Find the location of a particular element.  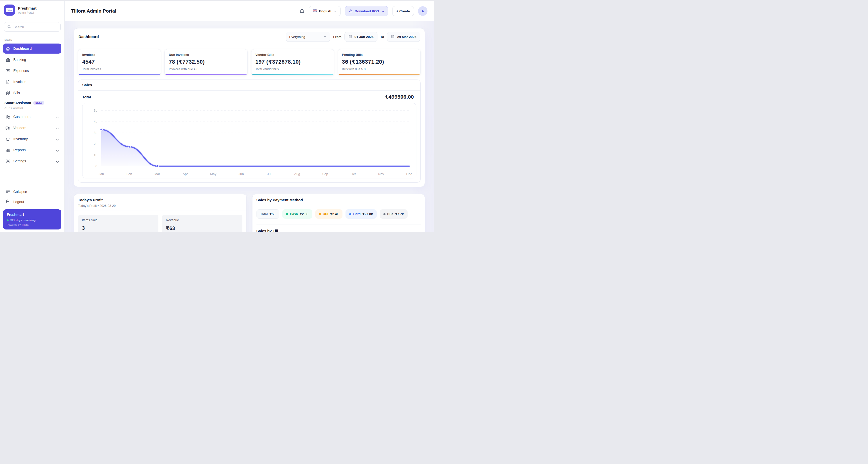

todays-profit-header: Today's Profit Today's Profit • 2026-03-… is located at coordinates (160, 202).